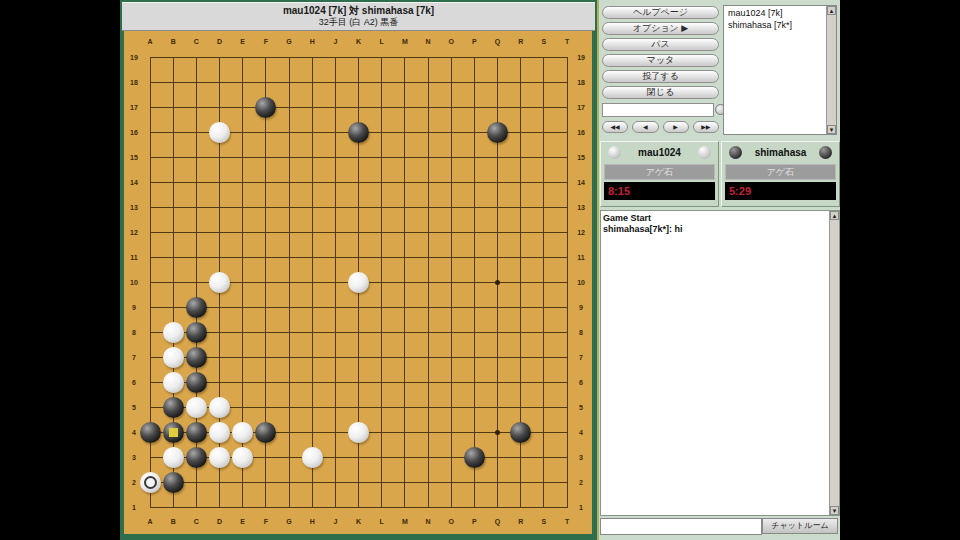 The image size is (960, 540). Describe the element at coordinates (134, 458) in the screenshot. I see `row-label: 3` at that location.